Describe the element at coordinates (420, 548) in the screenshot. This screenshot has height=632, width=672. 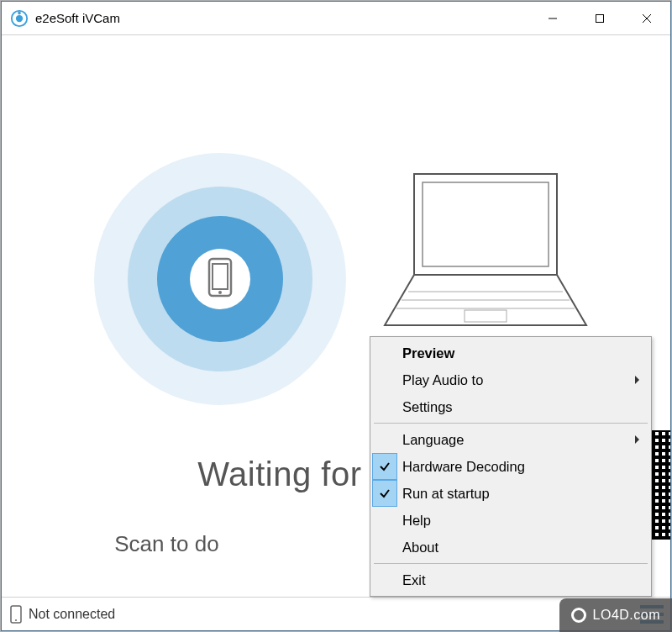
I see `menu-item-label: About` at that location.